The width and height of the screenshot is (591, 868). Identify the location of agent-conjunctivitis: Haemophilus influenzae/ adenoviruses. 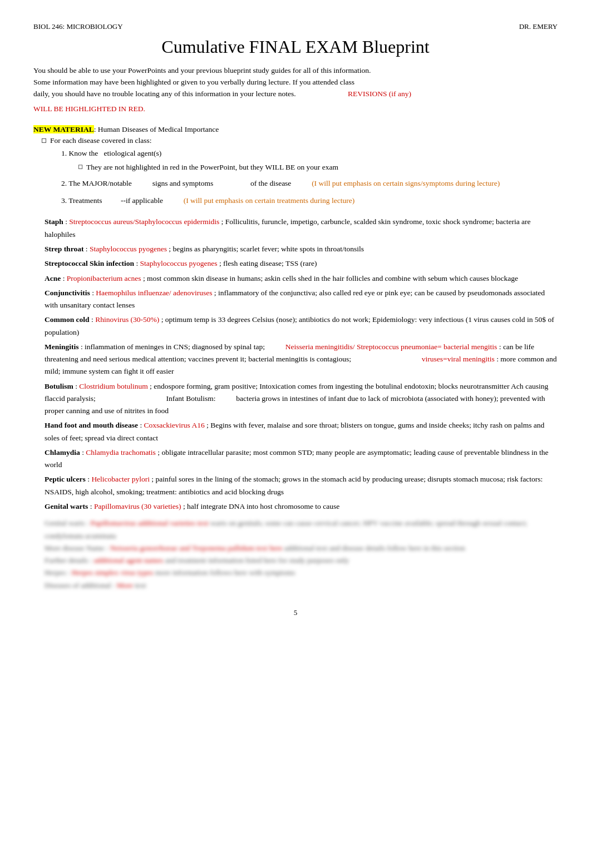
(154, 292).